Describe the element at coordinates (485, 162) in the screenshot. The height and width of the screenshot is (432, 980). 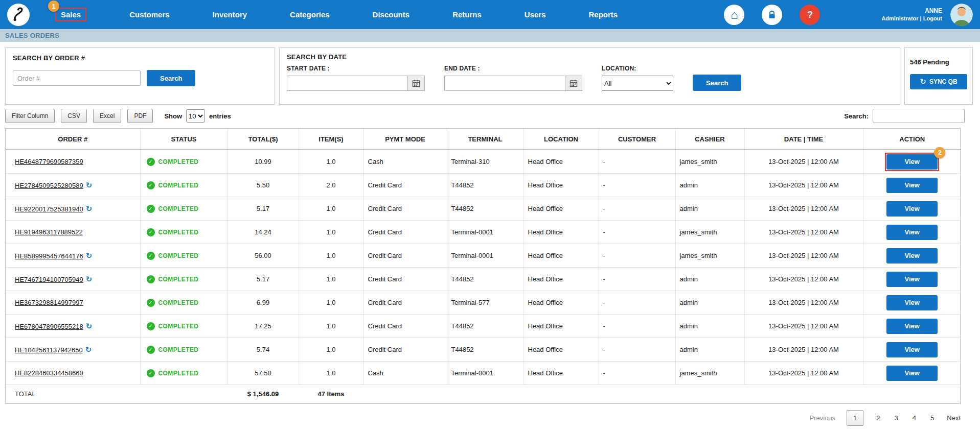
I see `terminal-cell: Terminal-310` at that location.